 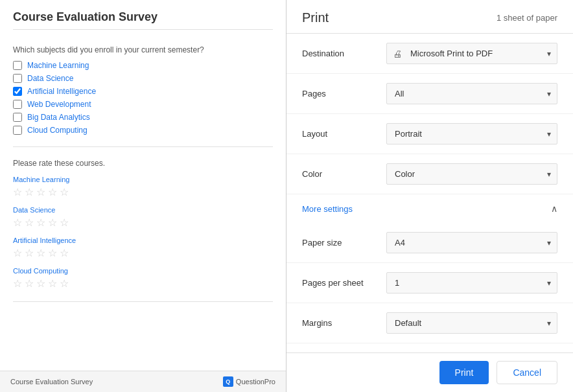 What do you see at coordinates (430, 323) in the screenshot?
I see `margins-row: Margins Default None Minimum Custom ▾` at bounding box center [430, 323].